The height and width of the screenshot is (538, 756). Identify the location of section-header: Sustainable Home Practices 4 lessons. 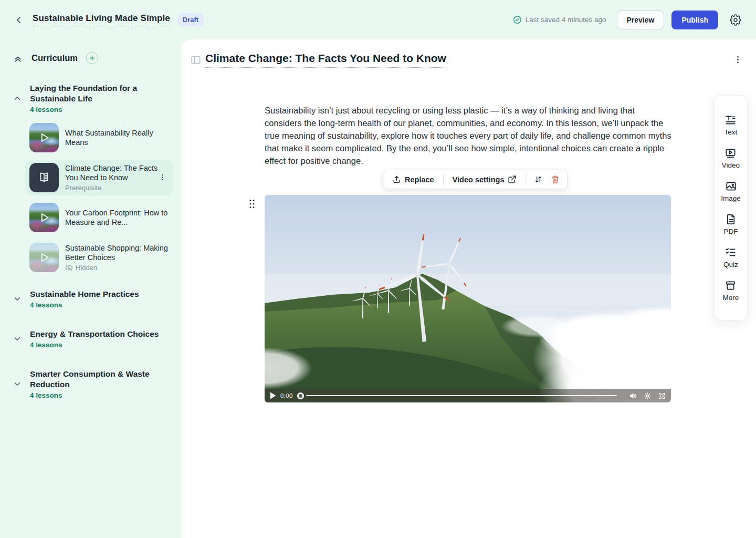
(90, 299).